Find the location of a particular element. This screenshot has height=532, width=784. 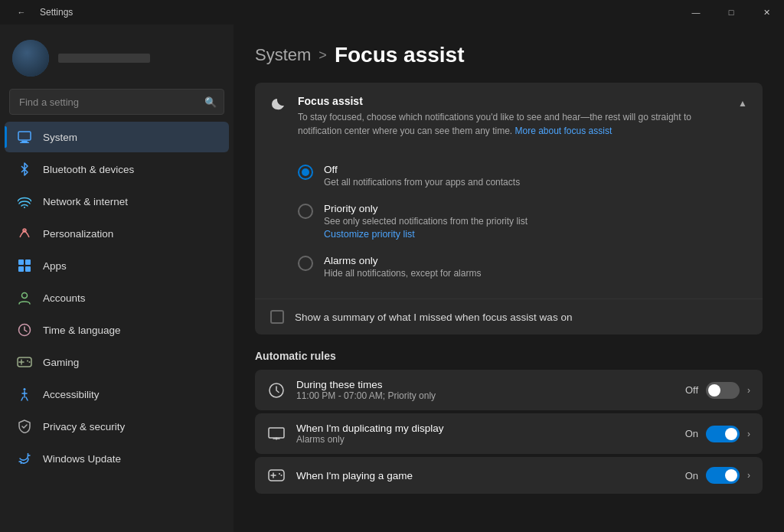

rule-during-times-text: During these times 11:00 PM - 07:00 AM; … is located at coordinates (366, 390).